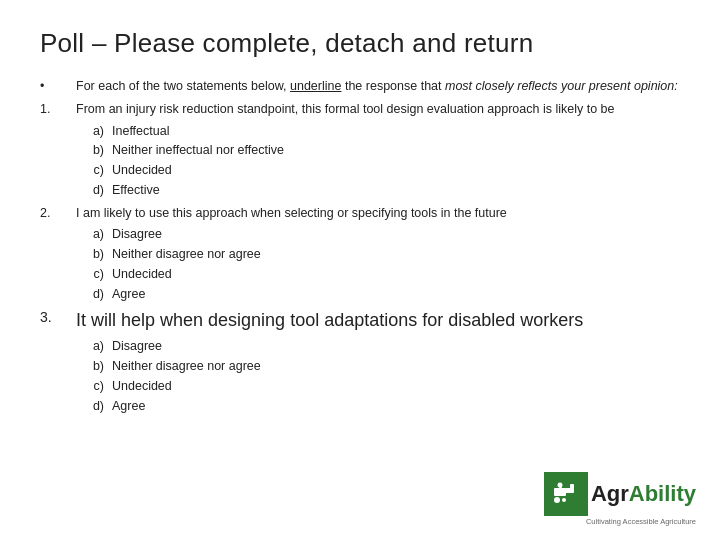 Image resolution: width=720 pixels, height=540 pixels. What do you see at coordinates (76, 294) in the screenshot?
I see `item2-d-symbol: d)` at bounding box center [76, 294].